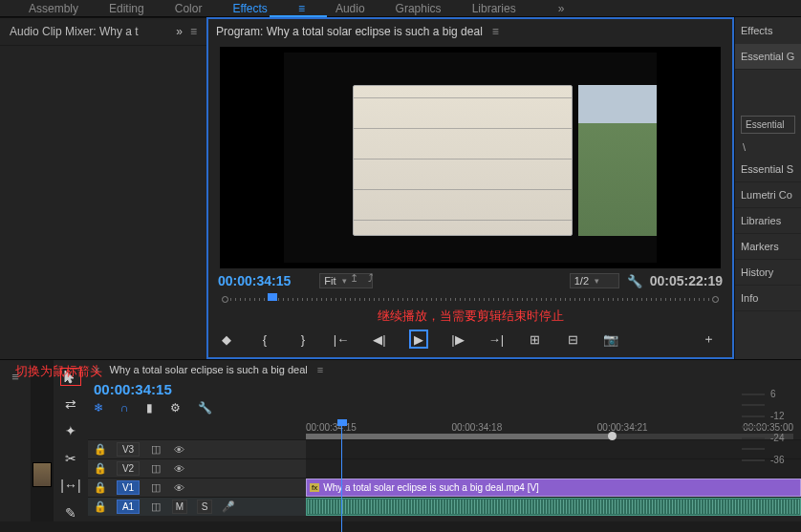 This screenshot has height=532, width=801. What do you see at coordinates (444, 410) in the screenshot?
I see `sequence-toolbar: ❄ ∩ ▮ ⚙ 🔧` at bounding box center [444, 410].